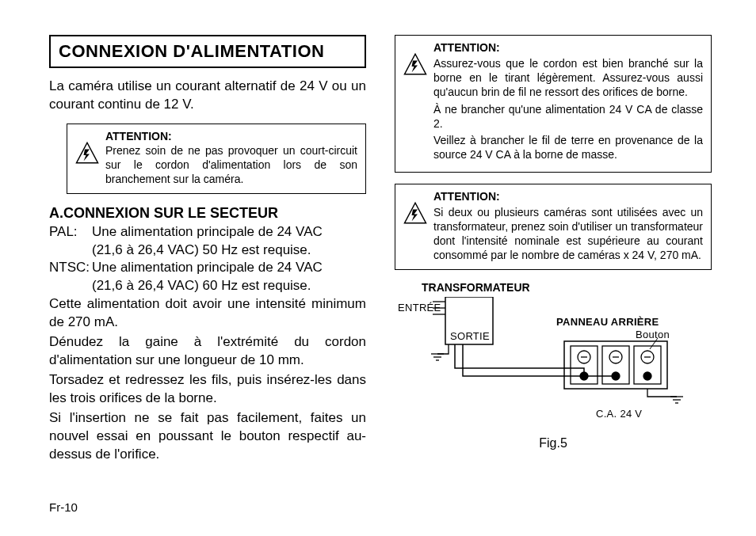 This screenshot has width=756, height=536. I want to click on diagram-fig5: ENTRÉE SORTIE PANNEAU ARRIÈRE Bouton C.A…, so click(540, 364).